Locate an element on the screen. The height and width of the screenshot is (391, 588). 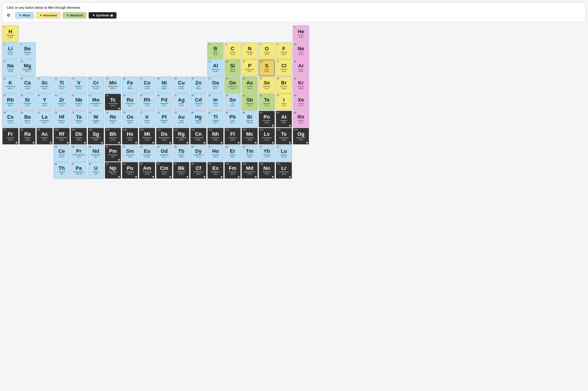
nonmetal-filter-button: ▼ Nonmetal is located at coordinates (48, 15).